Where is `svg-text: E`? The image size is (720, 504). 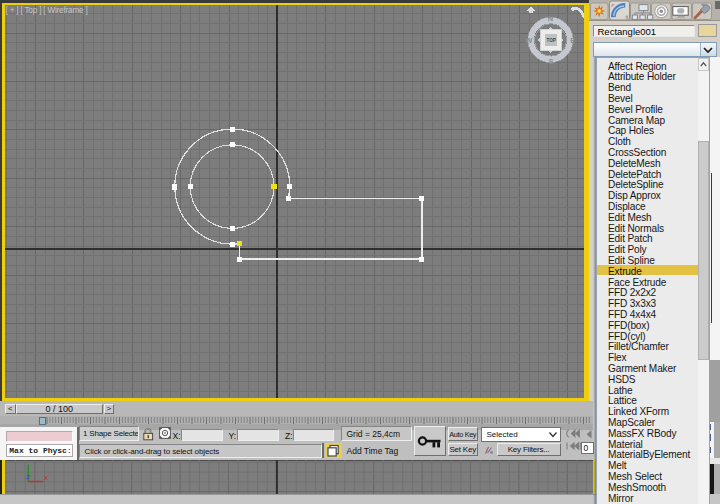
svg-text: E is located at coordinates (572, 40).